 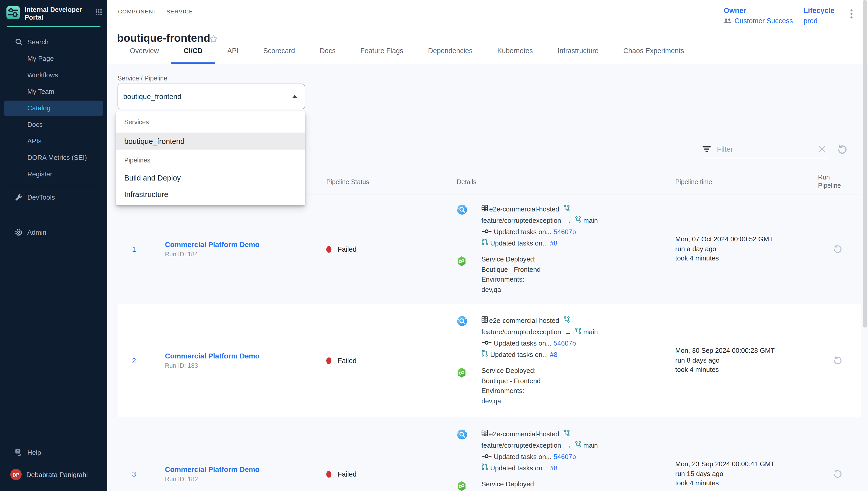 I want to click on sidebar-item-dora-metrics-sei-: DORA Metrics (SEI), so click(x=54, y=157).